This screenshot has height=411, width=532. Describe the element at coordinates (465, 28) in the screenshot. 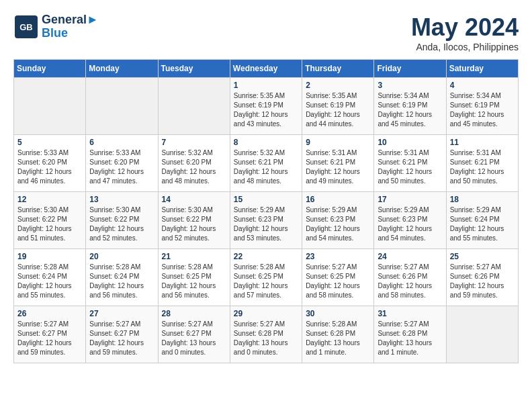

I see `month-title: May 2024` at that location.